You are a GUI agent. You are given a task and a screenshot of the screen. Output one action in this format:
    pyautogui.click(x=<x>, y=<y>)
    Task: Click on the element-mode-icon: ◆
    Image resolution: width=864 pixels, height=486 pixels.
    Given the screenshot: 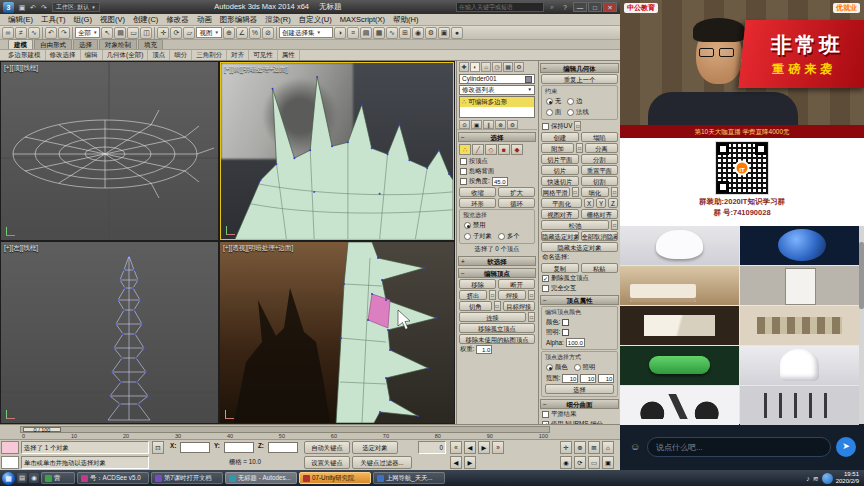 What is the action you would take?
    pyautogui.click(x=517, y=150)
    